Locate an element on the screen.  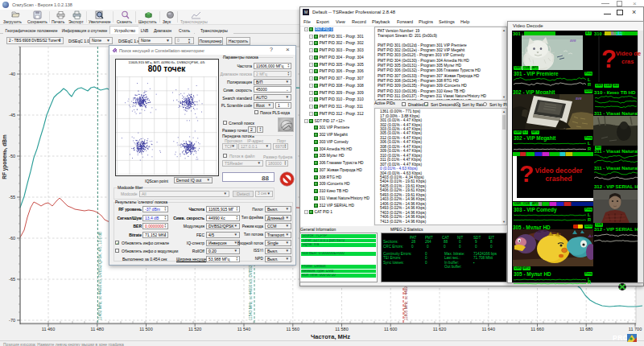
svg-text: -45 is located at coordinates (12, 115).